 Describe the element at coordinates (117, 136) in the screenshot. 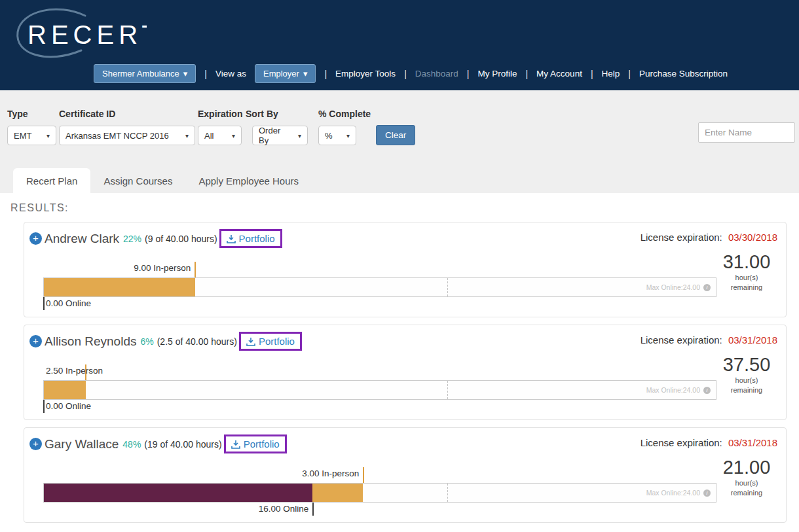

I see `certificate-dropdown-value: Arkansas EMT NCCP 2016` at that location.